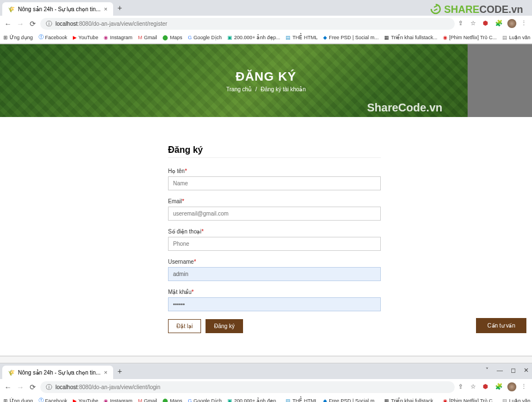  Describe the element at coordinates (274, 214) in the screenshot. I see `email-field` at that location.